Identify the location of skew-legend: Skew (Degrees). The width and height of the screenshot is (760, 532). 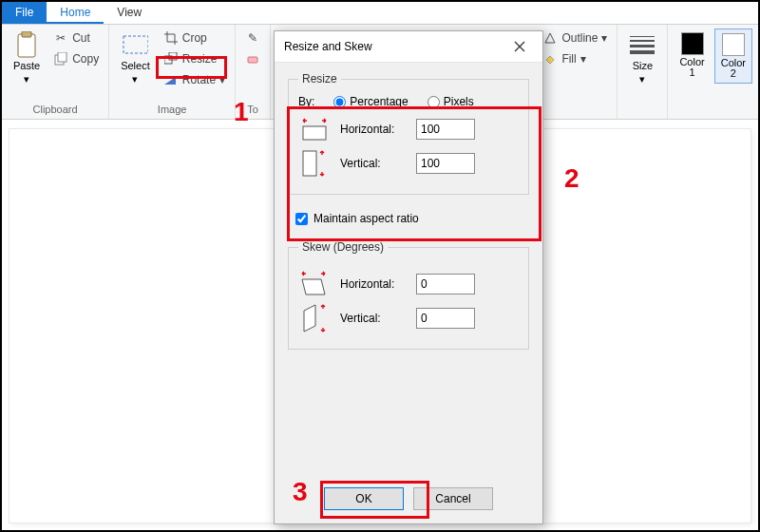
(343, 247).